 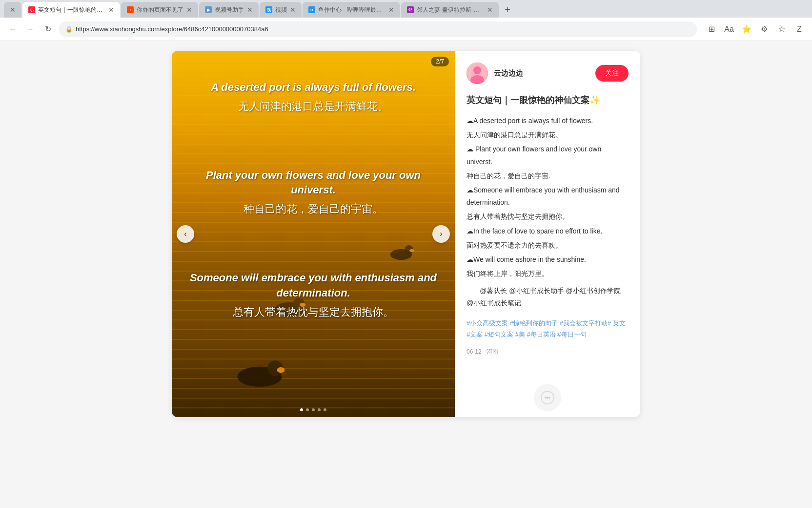 I want to click on slide-text-cn-2: 种自己的花，爱自己的宇宙。, so click(x=313, y=209).